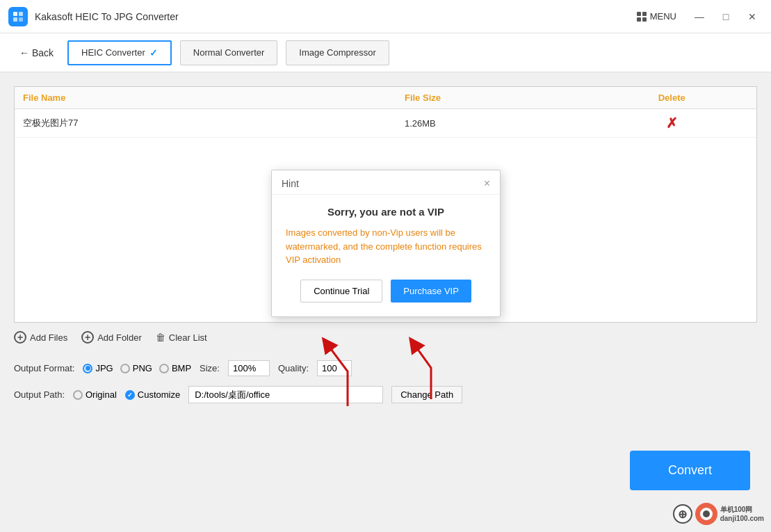 The width and height of the screenshot is (771, 532). Describe the element at coordinates (386, 291) in the screenshot. I see `hint-buttons: Continue Trial Purchase VIP` at that location.